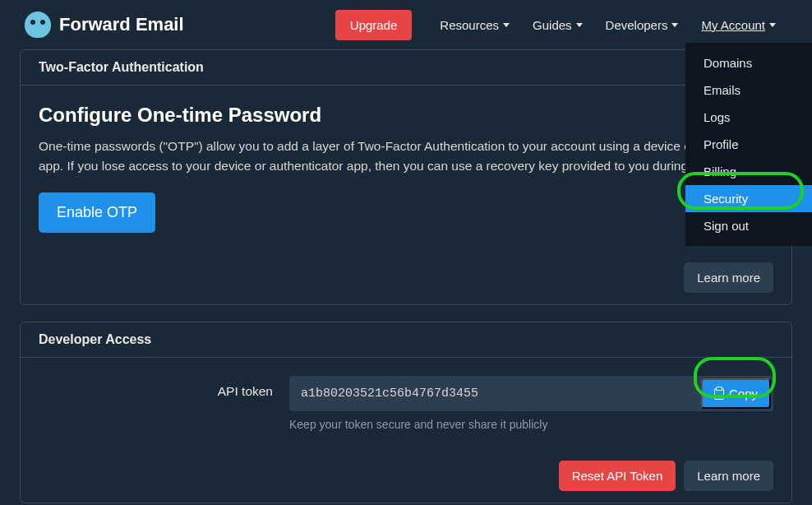 This screenshot has width=812, height=505. What do you see at coordinates (749, 145) in the screenshot?
I see `account-dropdown: Domains Emails Logs Profile Billing Secu…` at bounding box center [749, 145].